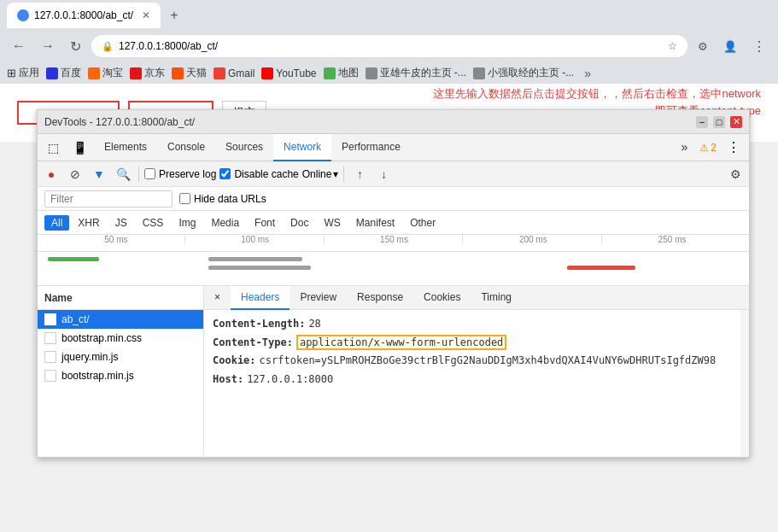  Describe the element at coordinates (496, 298) in the screenshot. I see `details-tab-timing: Timing` at that location.